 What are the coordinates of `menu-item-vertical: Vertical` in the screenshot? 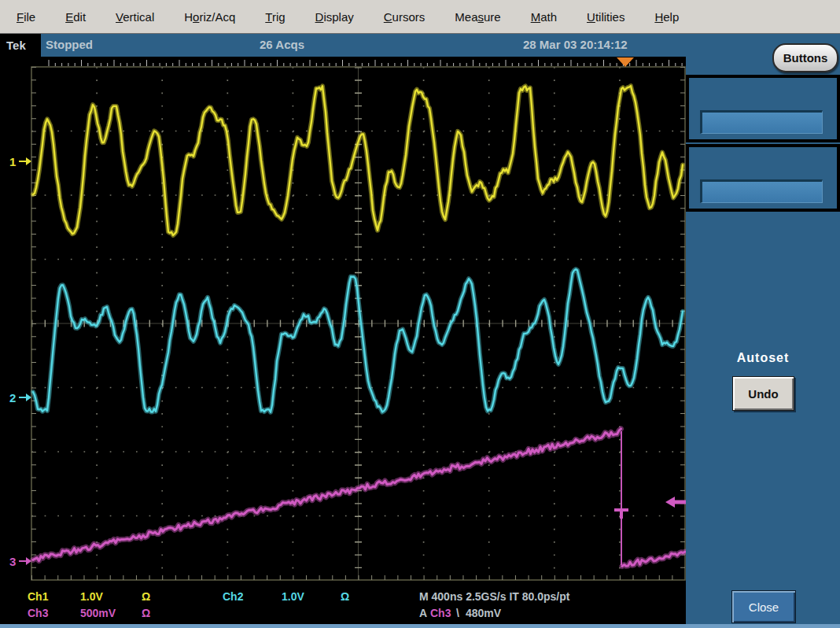 It's located at (135, 17).